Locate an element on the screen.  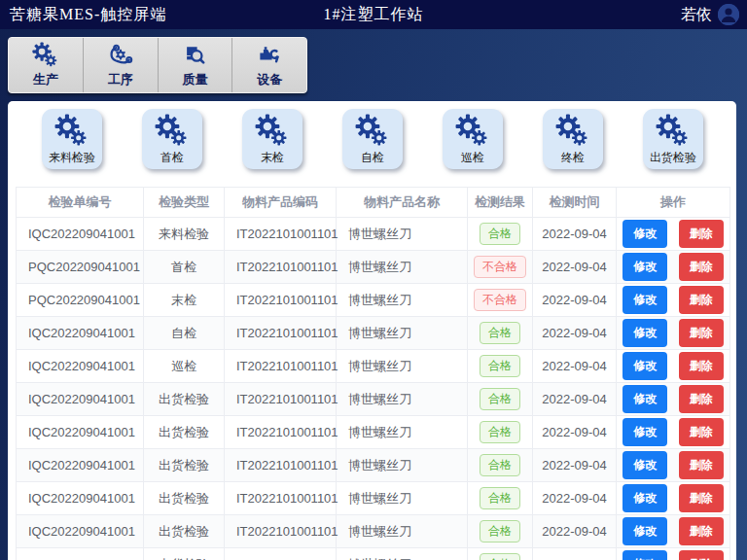
qc-button-final-inspection: 末检 is located at coordinates (272, 139).